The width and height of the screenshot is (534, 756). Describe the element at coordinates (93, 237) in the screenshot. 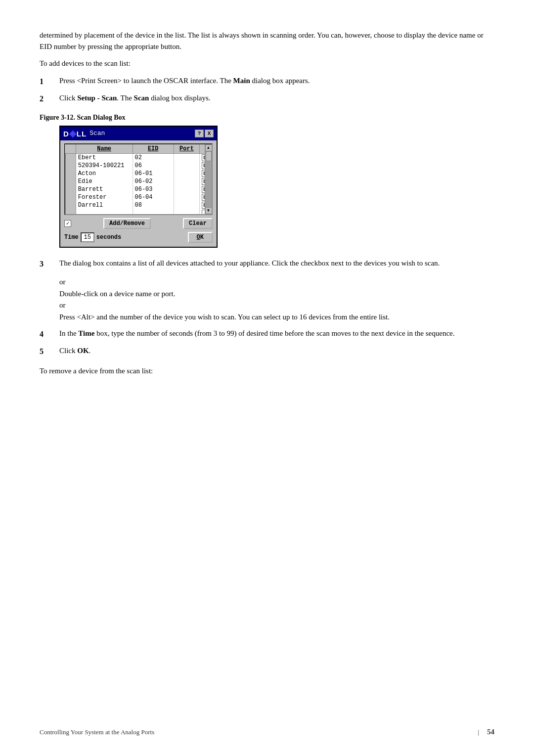

I see `time-area: Time seconds` at that location.